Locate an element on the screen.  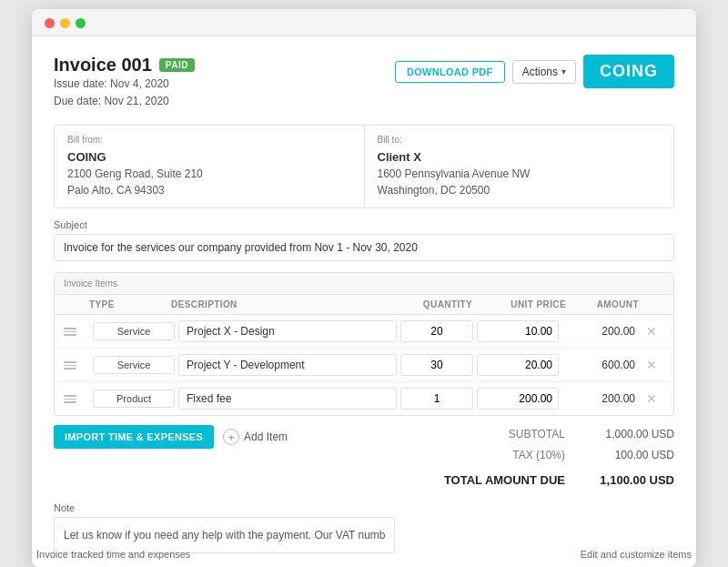
bill-from-address1: 2100 Geng Road, Suite 210 is located at coordinates (209, 174).